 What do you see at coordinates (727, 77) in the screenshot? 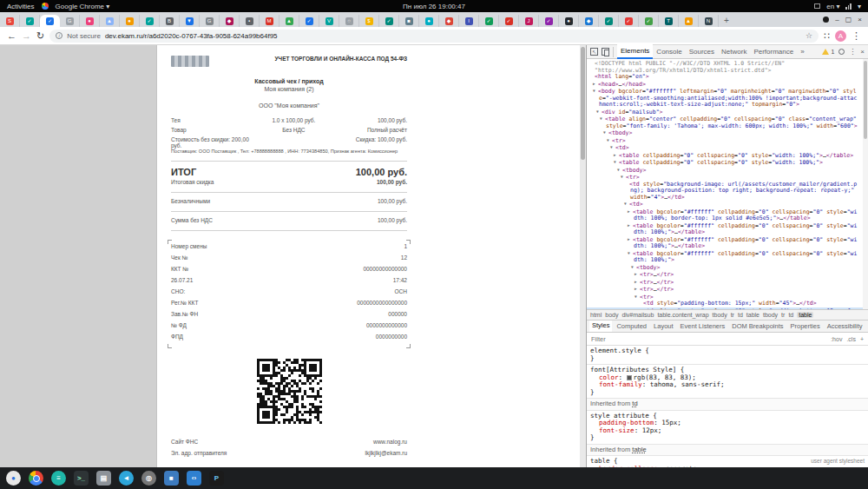
I see `code-line: <html lang="en">` at bounding box center [727, 77].